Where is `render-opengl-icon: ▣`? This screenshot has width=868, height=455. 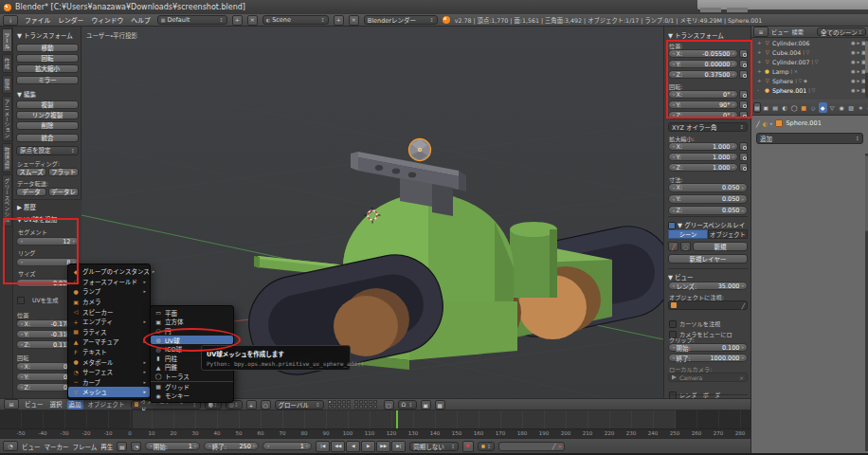 render-opengl-icon: ▣ is located at coordinates (426, 405).